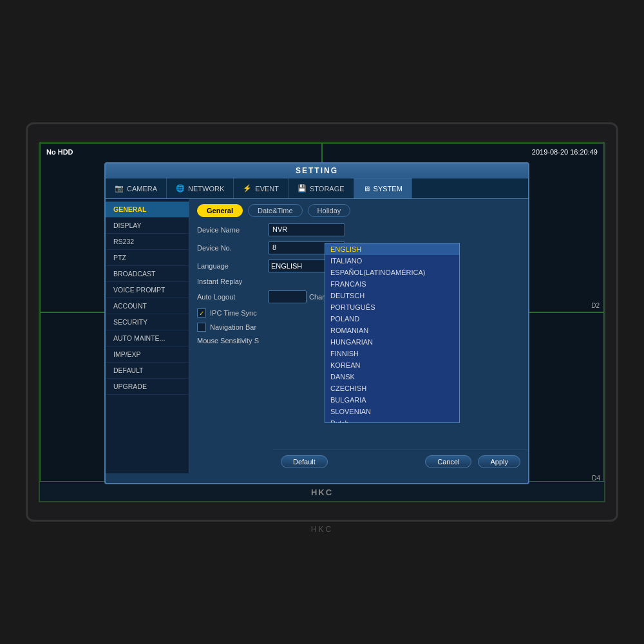 Image resolution: width=644 pixels, height=644 pixels. What do you see at coordinates (302, 188) in the screenshot?
I see `storage-icon: 💾` at bounding box center [302, 188].